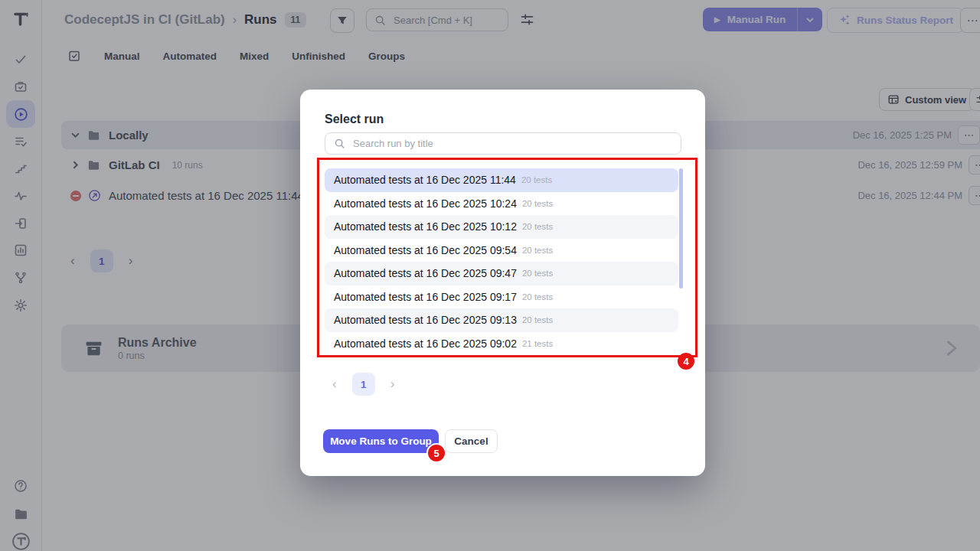 The height and width of the screenshot is (551, 980). I want to click on annotation-step-4: 4, so click(686, 361).